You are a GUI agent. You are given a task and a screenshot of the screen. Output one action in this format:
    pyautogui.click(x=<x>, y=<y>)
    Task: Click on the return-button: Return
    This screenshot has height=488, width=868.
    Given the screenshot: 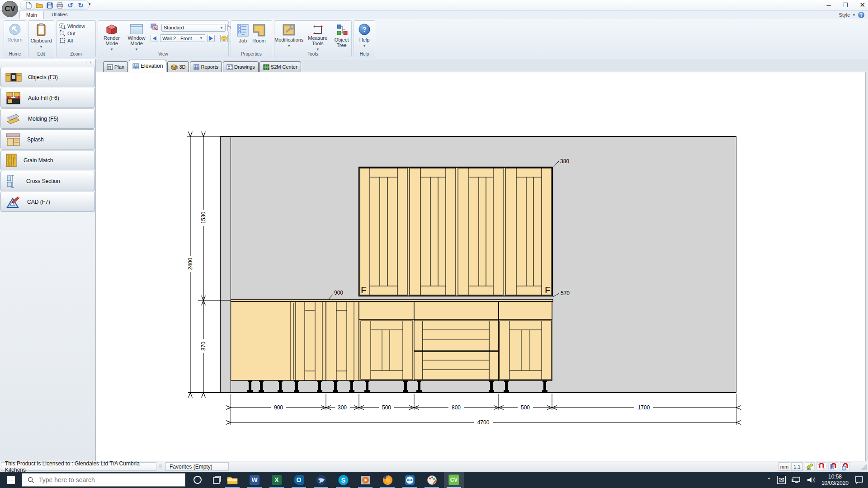 What is the action you would take?
    pyautogui.click(x=15, y=36)
    